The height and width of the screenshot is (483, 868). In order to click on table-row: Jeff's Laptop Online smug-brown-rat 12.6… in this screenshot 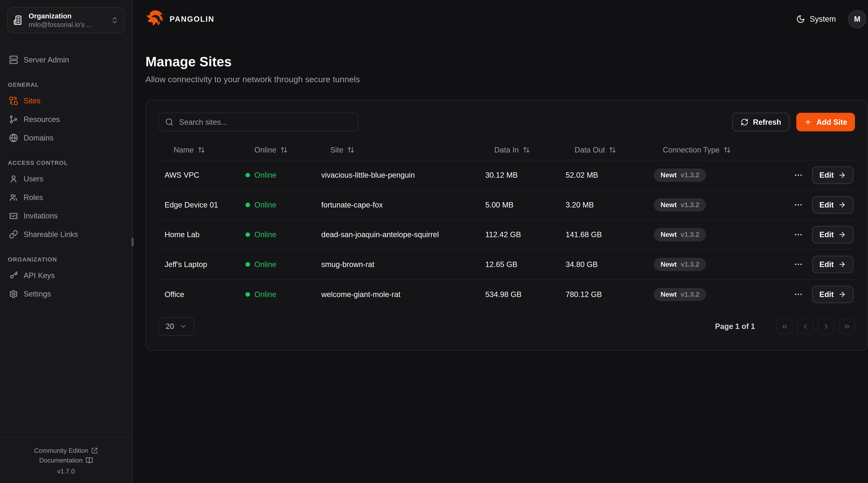, I will do `click(507, 265)`.